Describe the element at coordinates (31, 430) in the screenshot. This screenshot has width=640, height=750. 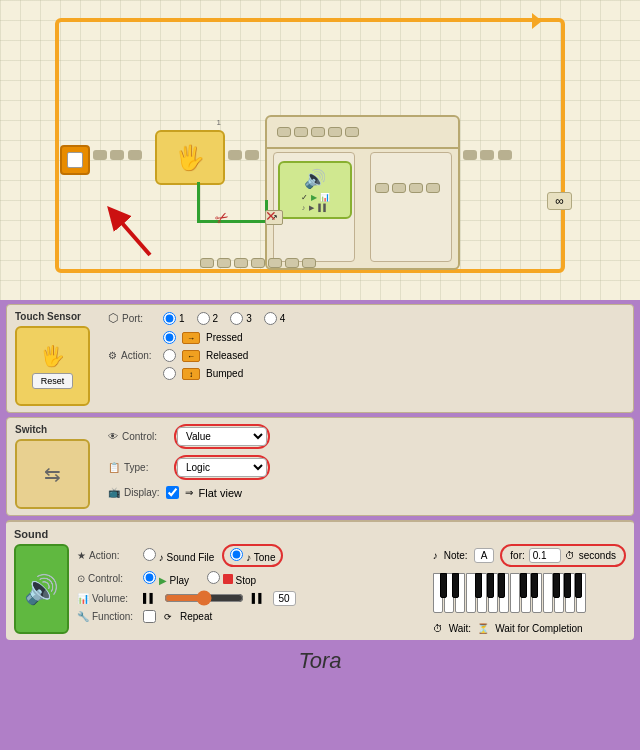
I see `switch-title: Switch` at that location.